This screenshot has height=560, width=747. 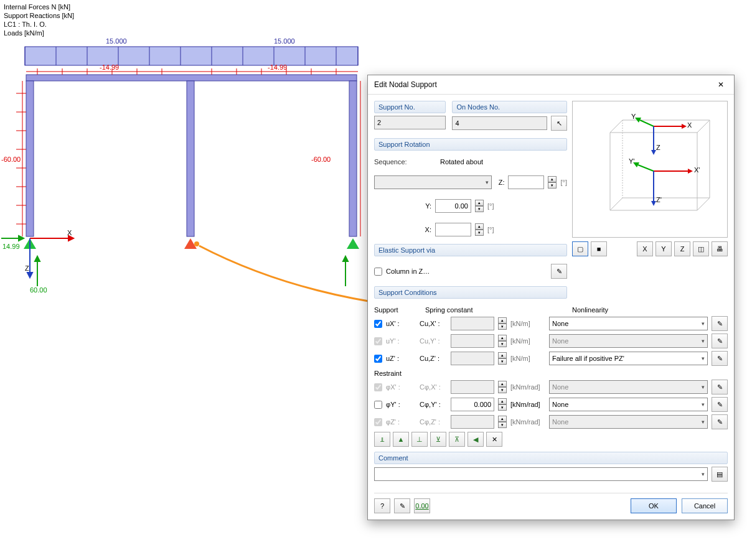 What do you see at coordinates (634, 116) in the screenshot?
I see `svg-text: Y` at bounding box center [634, 116].